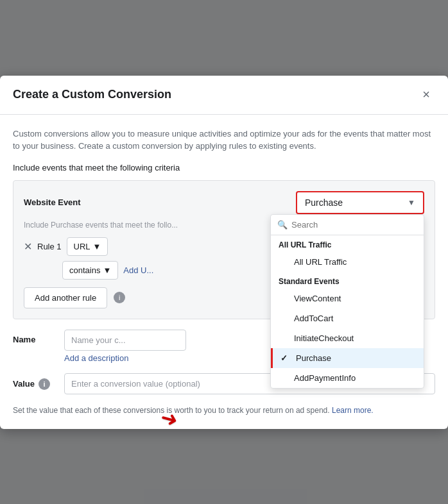  What do you see at coordinates (325, 378) in the screenshot?
I see `item-label-addpaymentinfo: AddPaymentInfo` at bounding box center [325, 378].